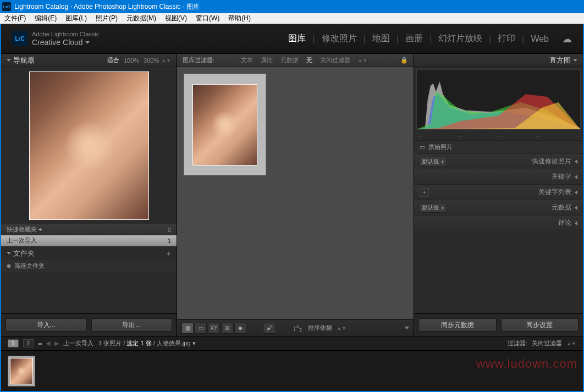  I want to click on folders-title: 文件夹, so click(24, 253).